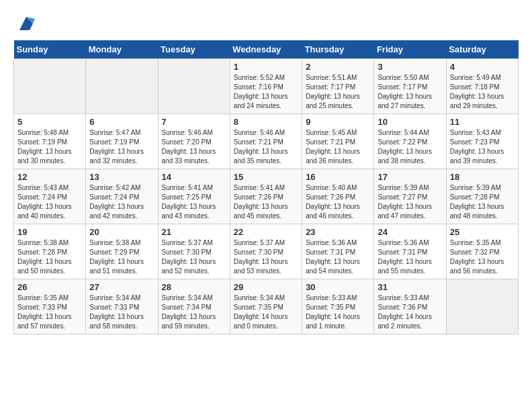 The height and width of the screenshot is (411, 532). What do you see at coordinates (122, 287) in the screenshot?
I see `day-number: 27` at bounding box center [122, 287].